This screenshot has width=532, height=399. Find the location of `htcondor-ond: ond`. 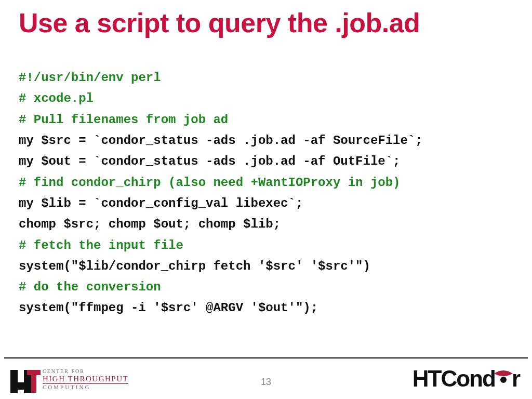

htcondor-ond: ond is located at coordinates (476, 379).